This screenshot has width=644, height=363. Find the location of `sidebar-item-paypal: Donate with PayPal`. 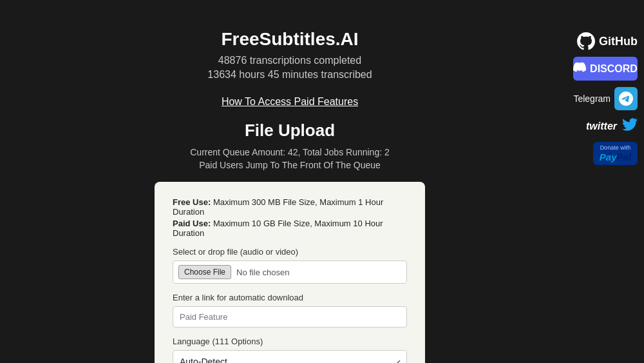

sidebar-item-paypal: Donate with PayPal is located at coordinates (616, 153).